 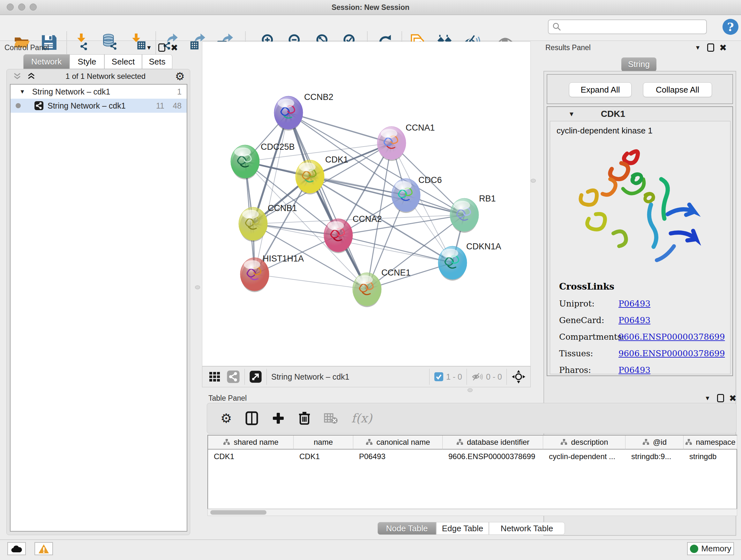 I want to click on column-header-namespace: namespace, so click(x=711, y=442).